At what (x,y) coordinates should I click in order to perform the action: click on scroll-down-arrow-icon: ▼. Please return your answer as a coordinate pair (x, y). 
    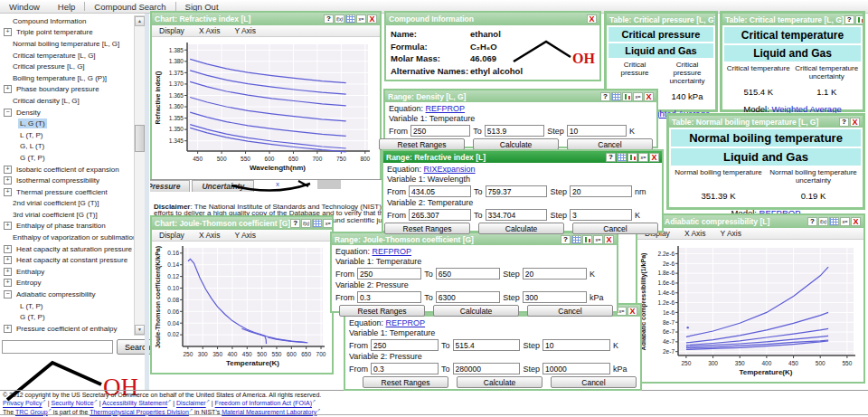
    Looking at the image, I should click on (139, 329).